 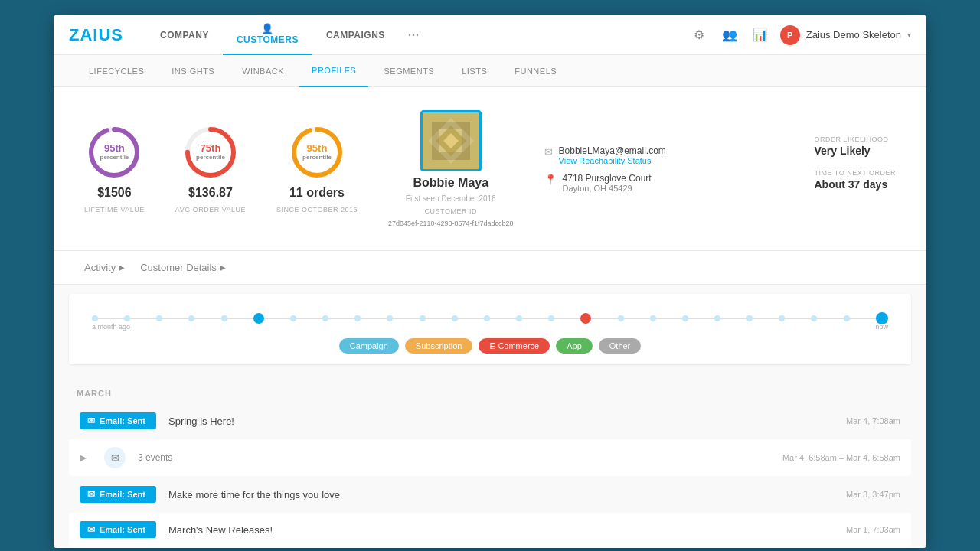 I want to click on event-row-3: ✉ Email: Sent Make more time for the thi…, so click(x=490, y=494).